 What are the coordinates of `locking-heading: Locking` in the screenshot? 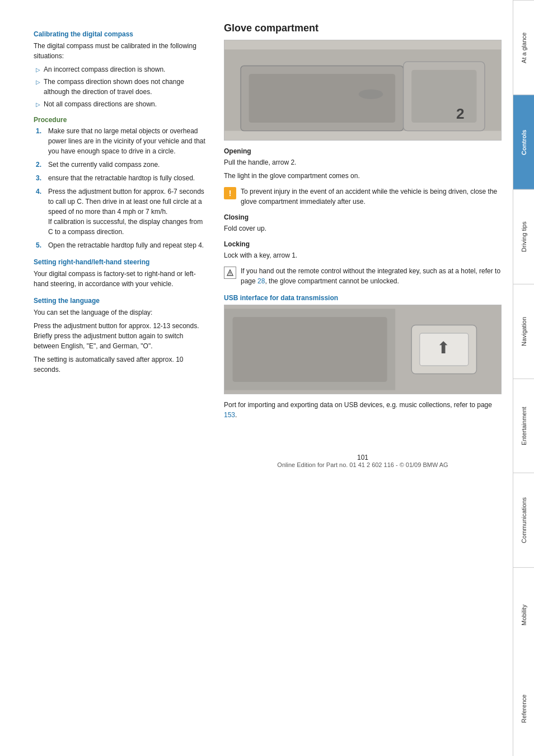 It's located at (363, 244).